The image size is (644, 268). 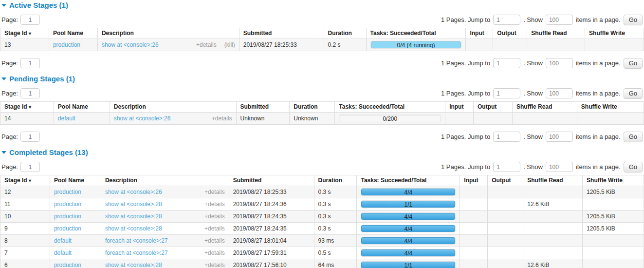 I want to click on section-heading: Active Stages (1), so click(x=323, y=5).